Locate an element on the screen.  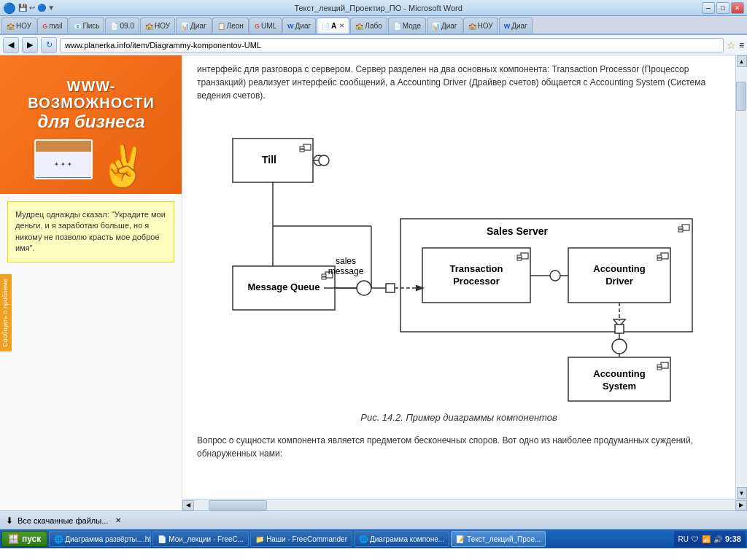
ad-hand: ✌️ is located at coordinates (124, 166).